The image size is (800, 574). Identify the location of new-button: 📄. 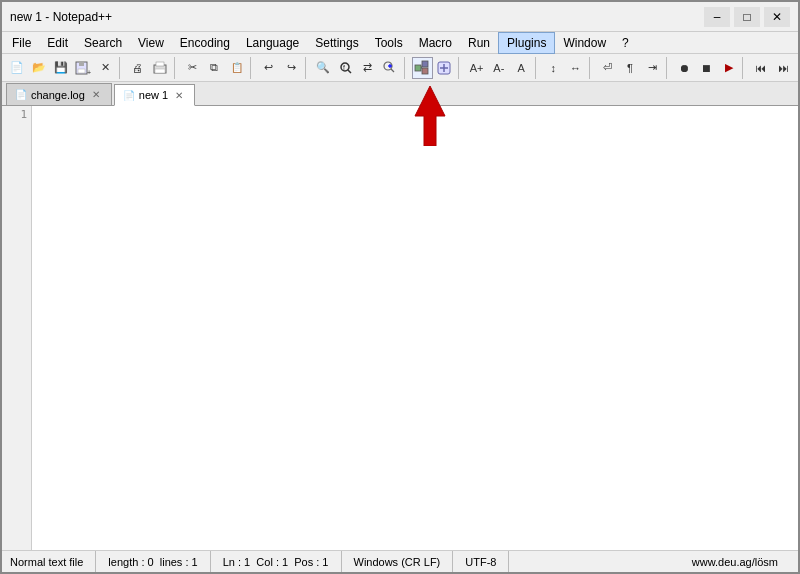
(16, 68).